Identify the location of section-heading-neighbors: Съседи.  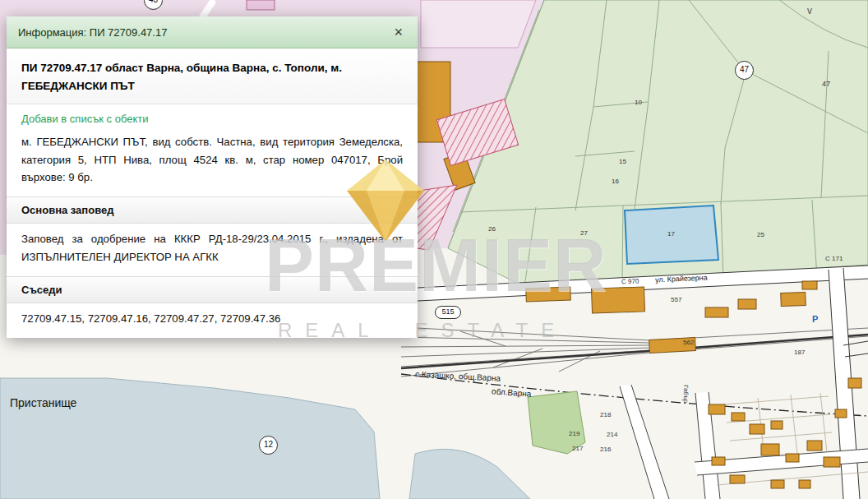
(212, 289).